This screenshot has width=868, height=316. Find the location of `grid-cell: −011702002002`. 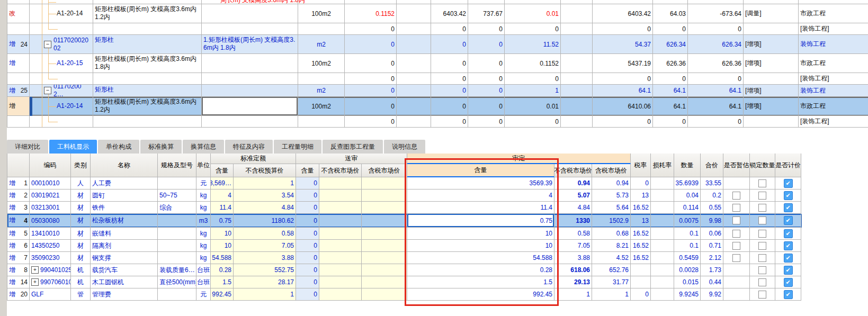

grid-cell: −011702002002 is located at coordinates (61, 44).